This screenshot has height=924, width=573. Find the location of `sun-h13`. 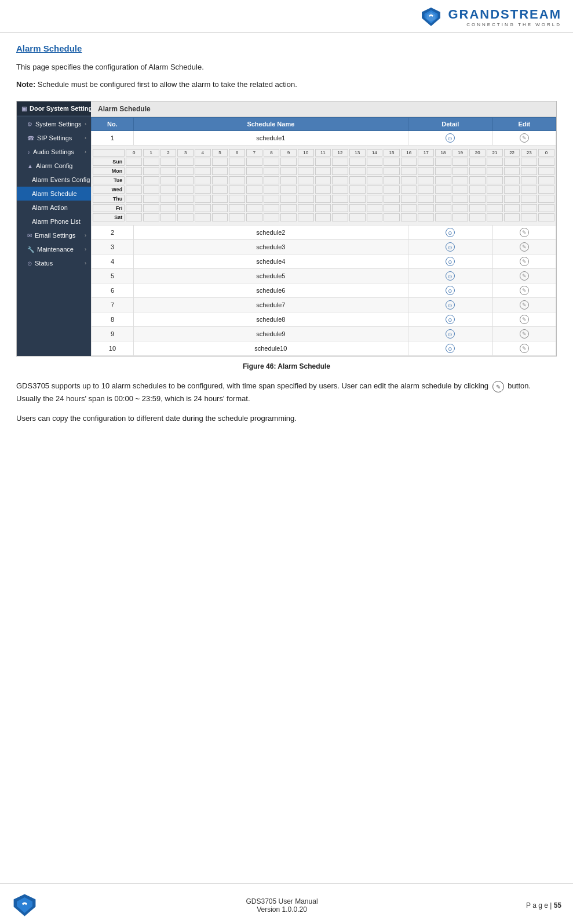

sun-h13 is located at coordinates (357, 162).